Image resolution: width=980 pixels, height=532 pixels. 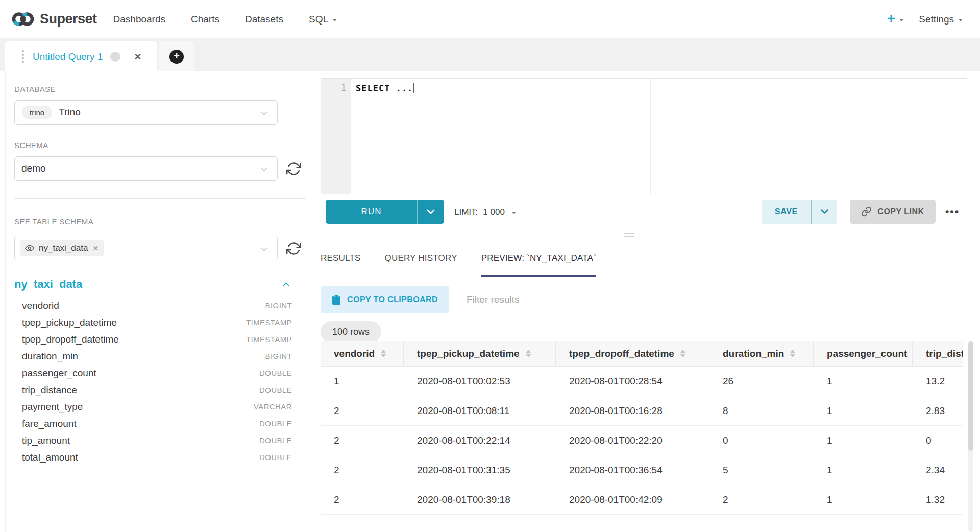 I want to click on copy-to-clipboard-button: COPY TO CLIPBOARD, so click(x=385, y=300).